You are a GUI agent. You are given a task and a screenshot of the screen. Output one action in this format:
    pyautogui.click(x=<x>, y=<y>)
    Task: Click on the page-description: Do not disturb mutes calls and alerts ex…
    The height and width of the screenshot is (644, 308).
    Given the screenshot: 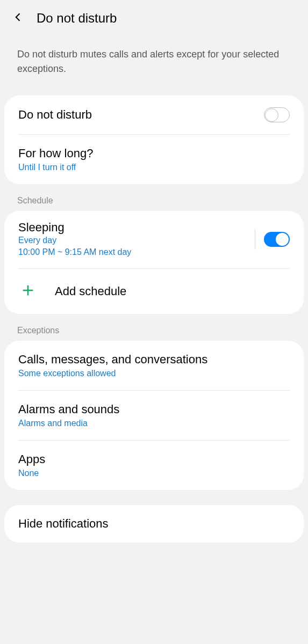 What is the action you would take?
    pyautogui.click(x=154, y=66)
    